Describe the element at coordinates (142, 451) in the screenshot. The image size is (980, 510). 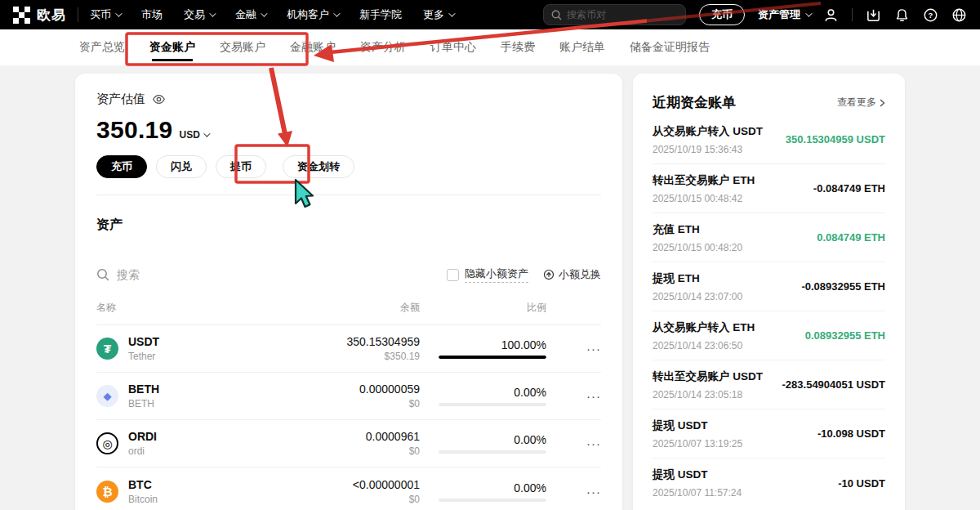
I see `coin-name: ordi` at that location.